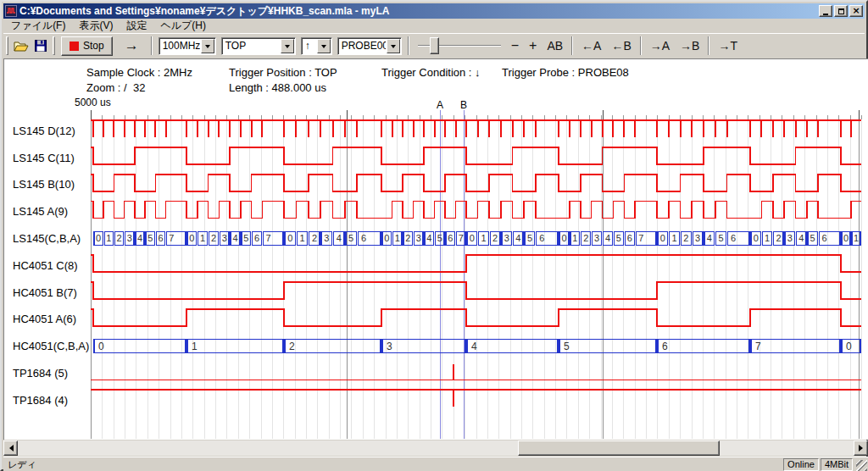 Image resolution: width=868 pixels, height=471 pixels. What do you see at coordinates (459, 46) in the screenshot?
I see `zoom-slider` at bounding box center [459, 46].